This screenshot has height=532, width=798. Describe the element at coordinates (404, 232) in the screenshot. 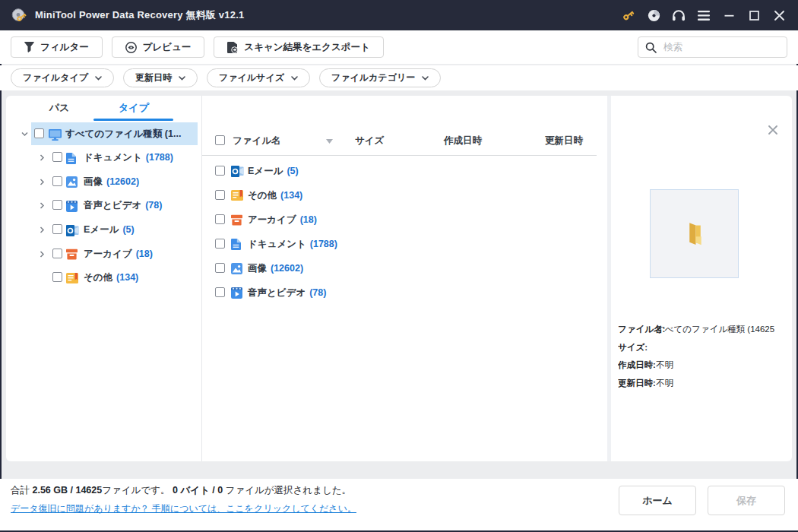

I see `table-body: Eメール(5) その他(134) アーカイブ(18) ドキュメント(1788) …` at that location.